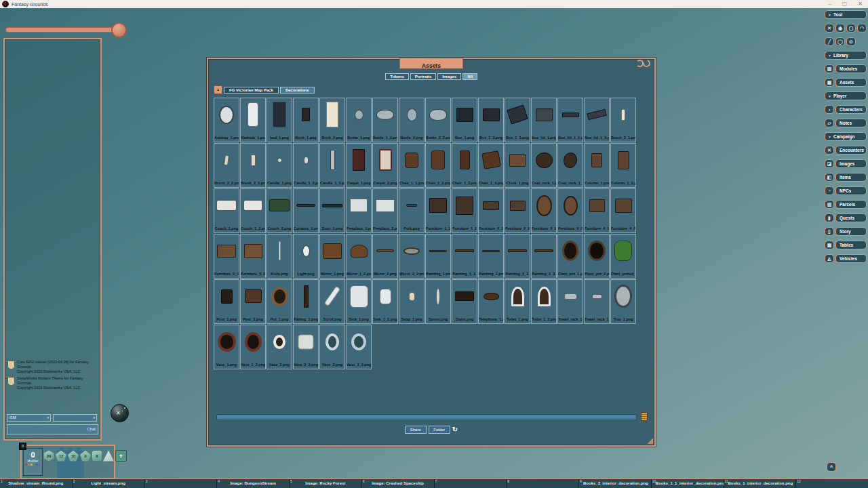 Image resolution: width=868 pixels, height=488 pixels. What do you see at coordinates (517, 302) in the screenshot?
I see `asset-tile: Toilet_1.png` at bounding box center [517, 302].